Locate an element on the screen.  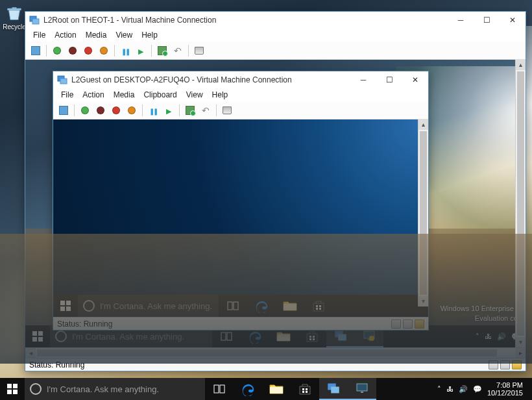
store-icon is located at coordinates (319, 306).